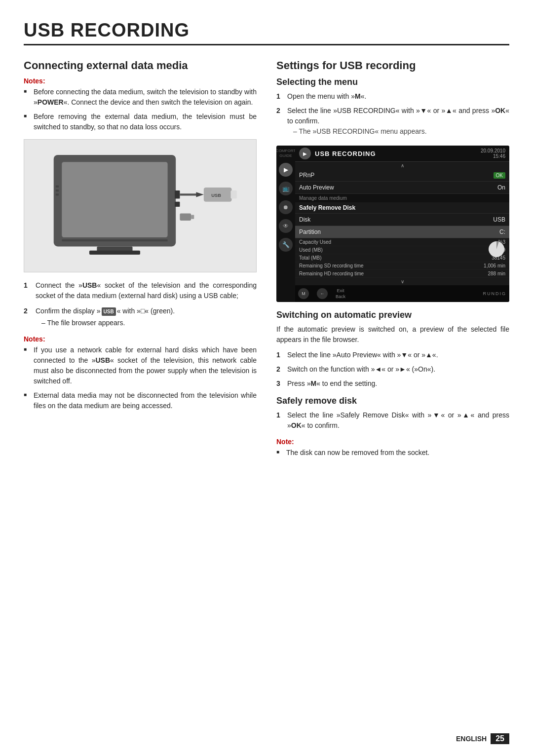 The height and width of the screenshot is (756, 533). I want to click on subsection1-steps: 1 Open the menu with »M«. 2 Select the l…, so click(393, 115).